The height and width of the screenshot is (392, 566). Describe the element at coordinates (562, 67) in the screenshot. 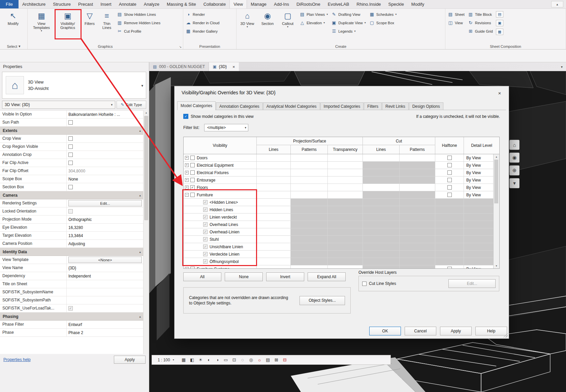

I see `view-tab-menu-icon: ▾` at that location.